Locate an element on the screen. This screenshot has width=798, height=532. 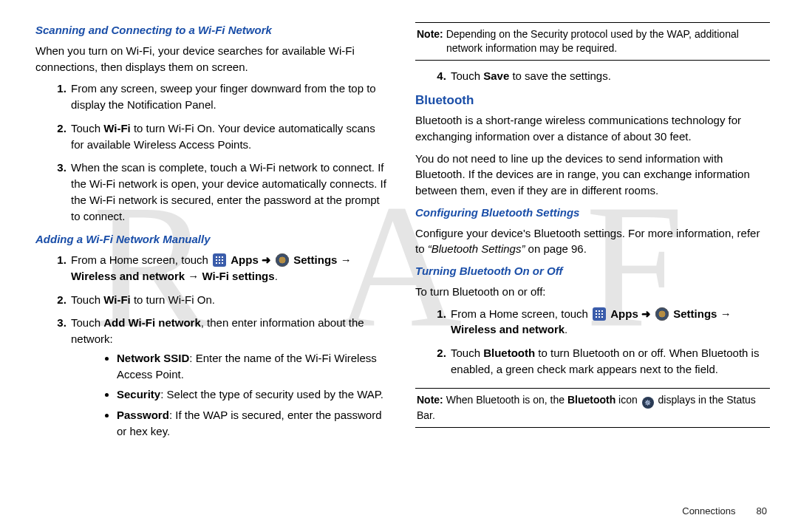
ref-bt-settings: “Bluetooth Settings” is located at coordinates (477, 248).